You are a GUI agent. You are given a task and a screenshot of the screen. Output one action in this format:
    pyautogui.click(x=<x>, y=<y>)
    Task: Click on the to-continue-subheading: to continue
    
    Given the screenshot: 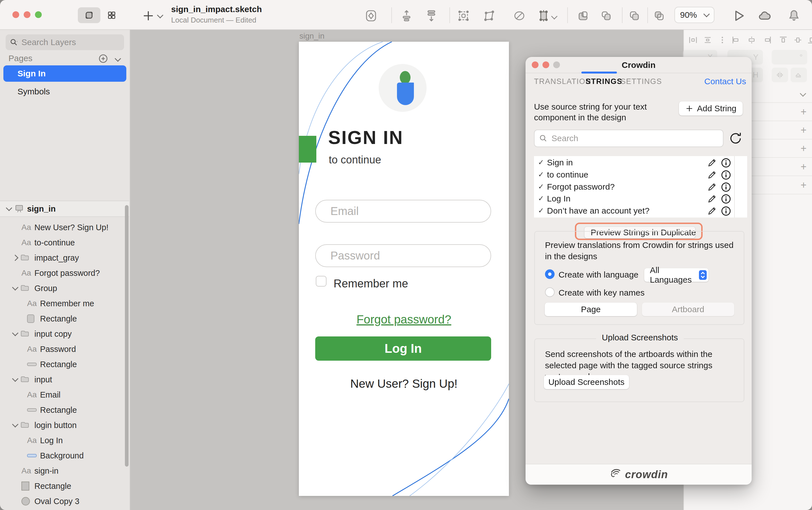 What is the action you would take?
    pyautogui.click(x=355, y=160)
    